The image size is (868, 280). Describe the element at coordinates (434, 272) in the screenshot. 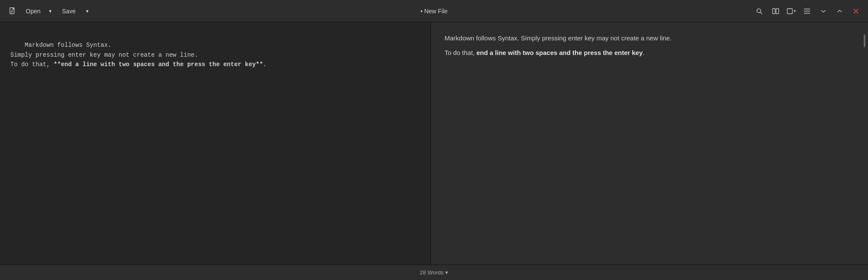

I see `word-count-button: 28 Words ▾` at that location.